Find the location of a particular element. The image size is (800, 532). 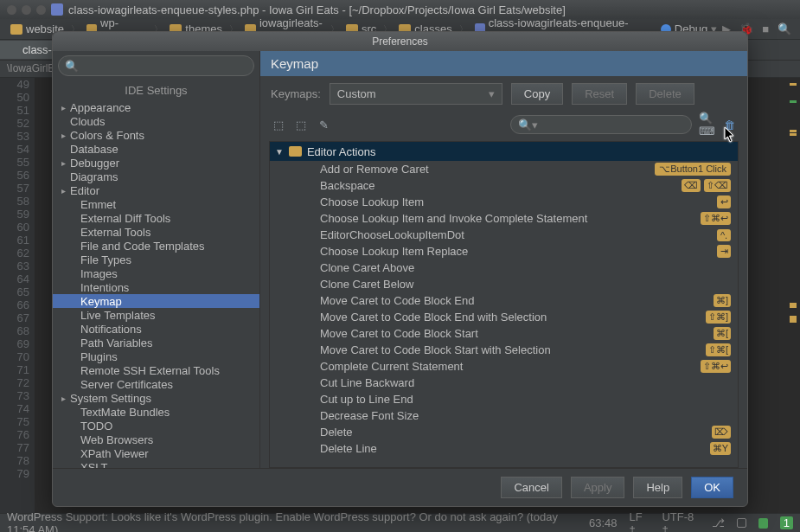

delete-button: Delete is located at coordinates (665, 93).